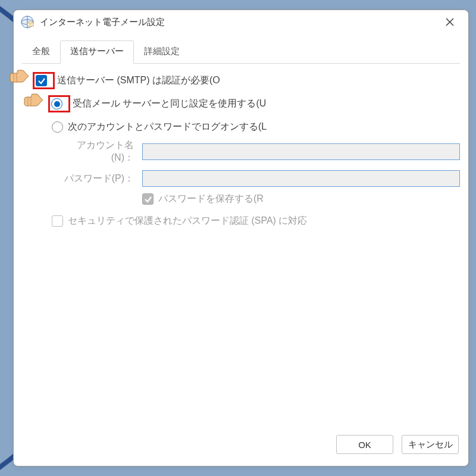 The image size is (476, 476). What do you see at coordinates (450, 22) in the screenshot?
I see `close-icon` at bounding box center [450, 22].